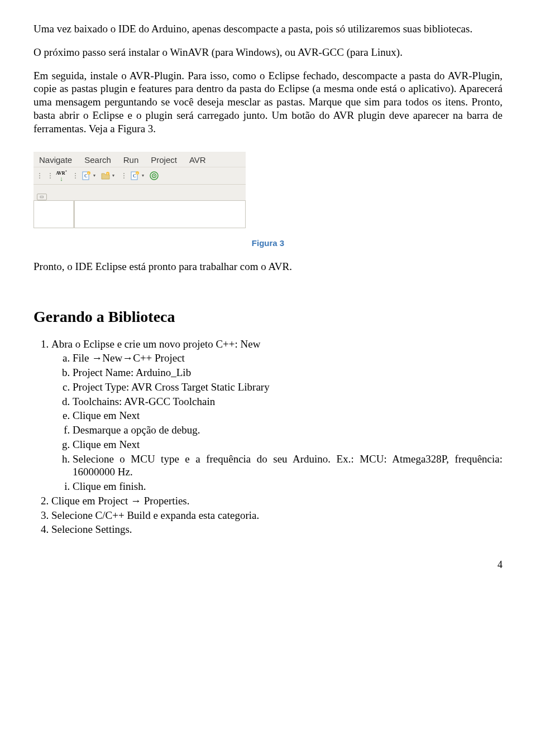 The width and height of the screenshot is (536, 756). Describe the element at coordinates (268, 103) in the screenshot. I see `paragraph-3: Em seguida, instale o AVR-Plugin. Para i…` at that location.